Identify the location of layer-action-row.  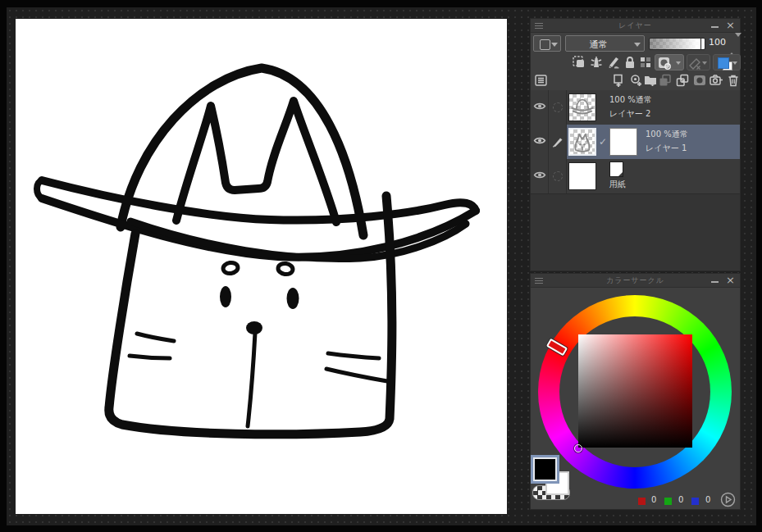
(635, 80).